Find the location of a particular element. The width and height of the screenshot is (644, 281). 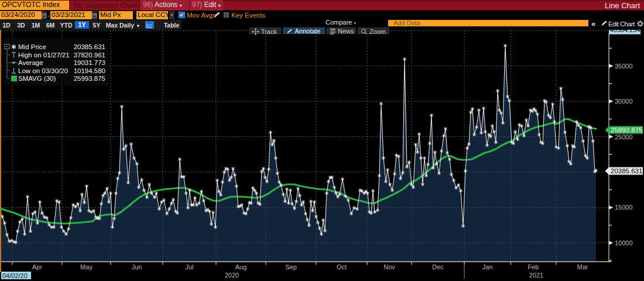

svg-text: 10194.580 is located at coordinates (90, 71).